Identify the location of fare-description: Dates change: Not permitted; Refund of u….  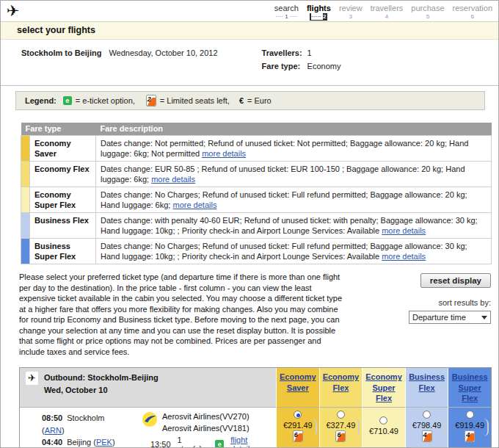
(294, 148).